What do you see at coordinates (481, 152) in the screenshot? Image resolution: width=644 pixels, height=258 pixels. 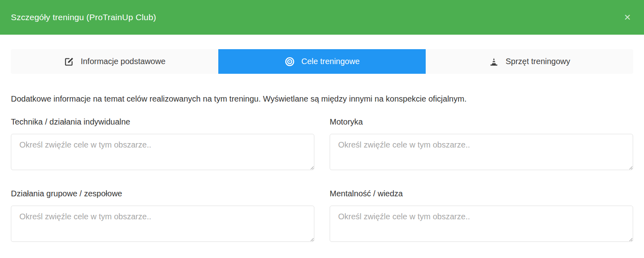 I see `motoryka-textarea` at bounding box center [481, 152].